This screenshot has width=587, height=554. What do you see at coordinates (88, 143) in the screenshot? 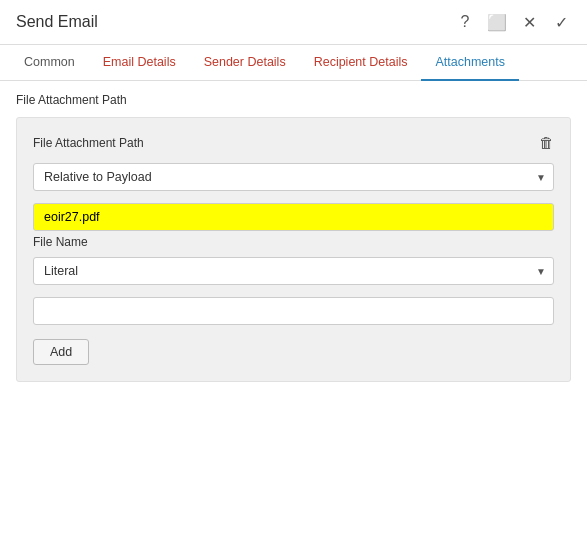
I see `card-label: File Attachment Path` at bounding box center [88, 143].